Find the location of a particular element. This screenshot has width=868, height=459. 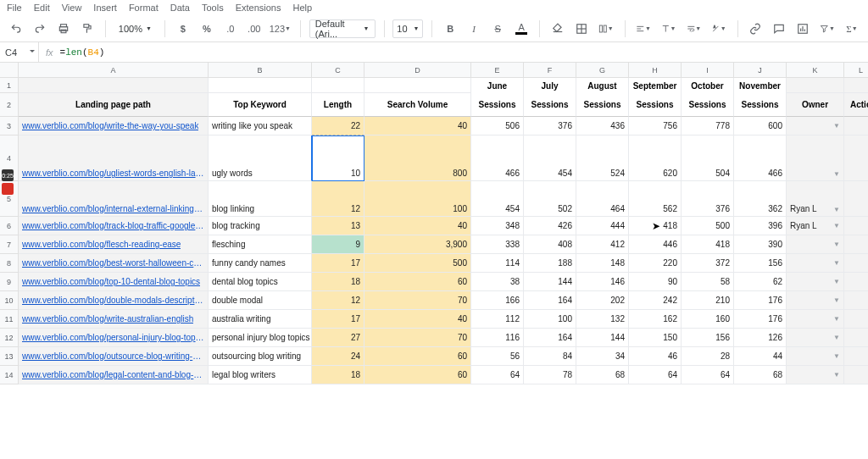

col-header: D is located at coordinates (418, 70).